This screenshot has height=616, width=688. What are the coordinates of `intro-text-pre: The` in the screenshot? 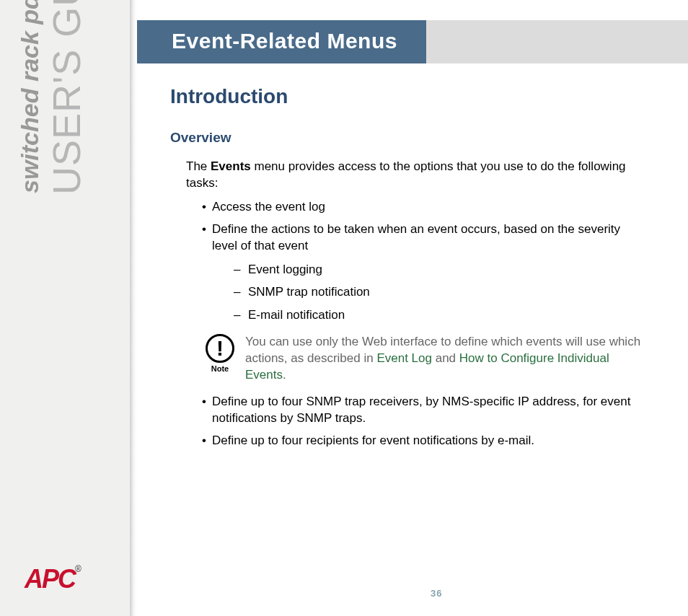 It's located at (198, 166).